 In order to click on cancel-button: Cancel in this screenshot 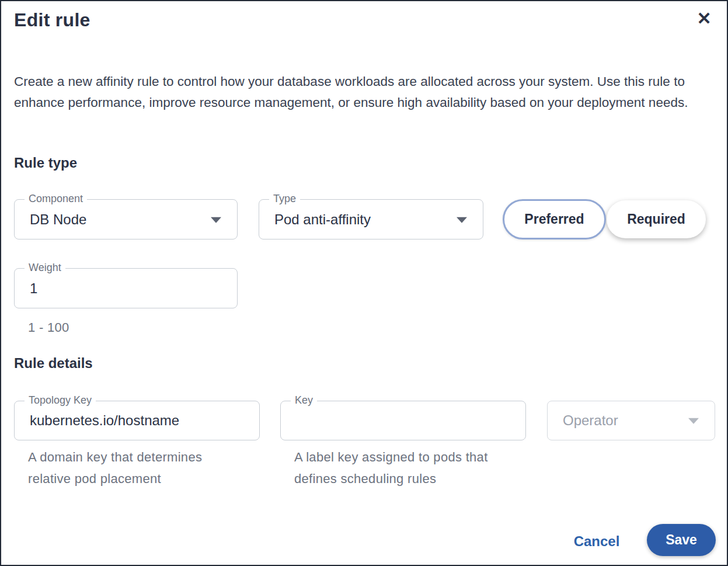, I will do `click(597, 541)`.